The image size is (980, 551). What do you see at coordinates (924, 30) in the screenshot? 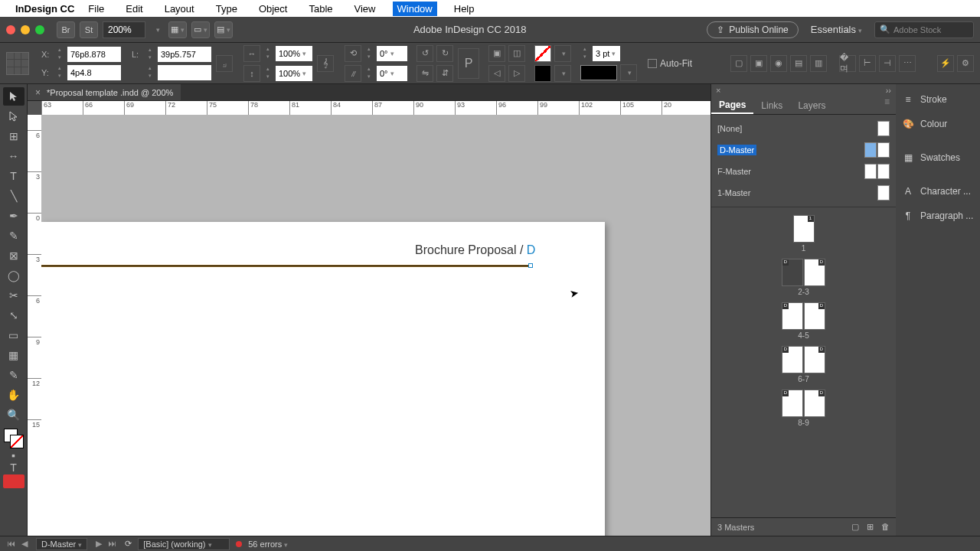
I see `adobe-stock-search: 🔍 Adobe Stock` at bounding box center [924, 30].